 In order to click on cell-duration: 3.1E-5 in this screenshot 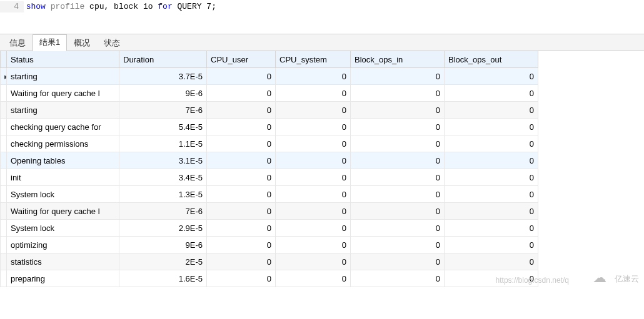, I will do `click(163, 161)`.